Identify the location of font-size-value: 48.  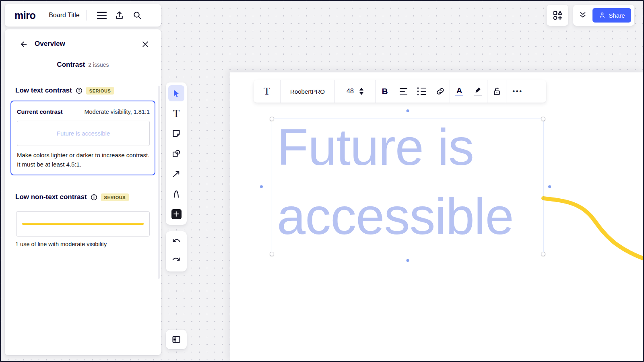
(350, 91).